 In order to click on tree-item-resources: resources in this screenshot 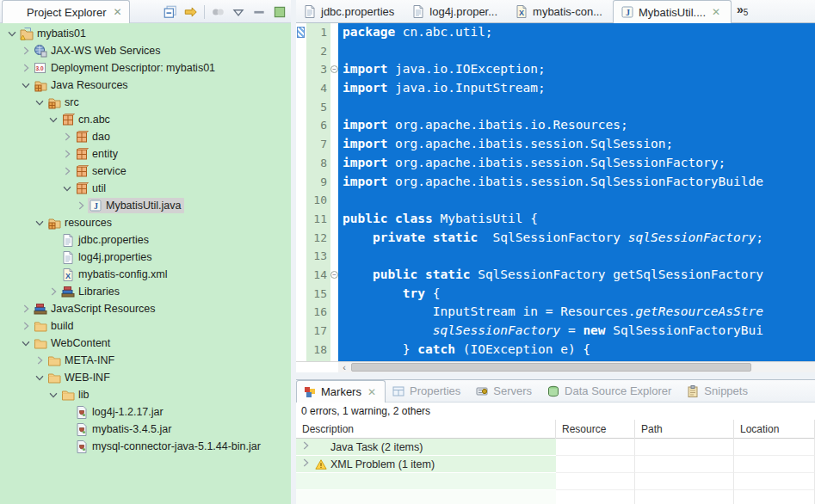, I will do `click(145, 223)`.